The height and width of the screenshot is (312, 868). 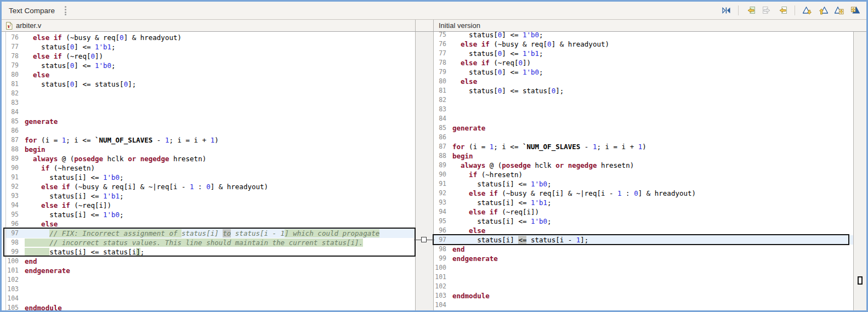 I want to click on code-line-104: 104, so click(x=644, y=305).